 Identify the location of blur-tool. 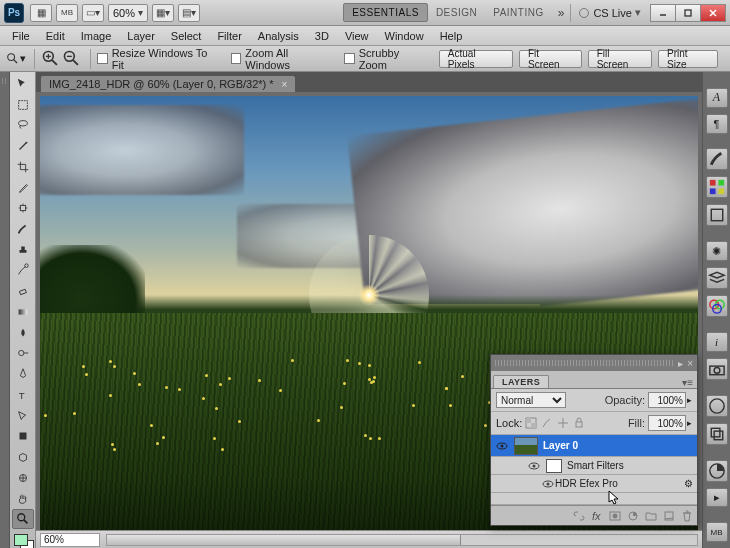
(23, 333).